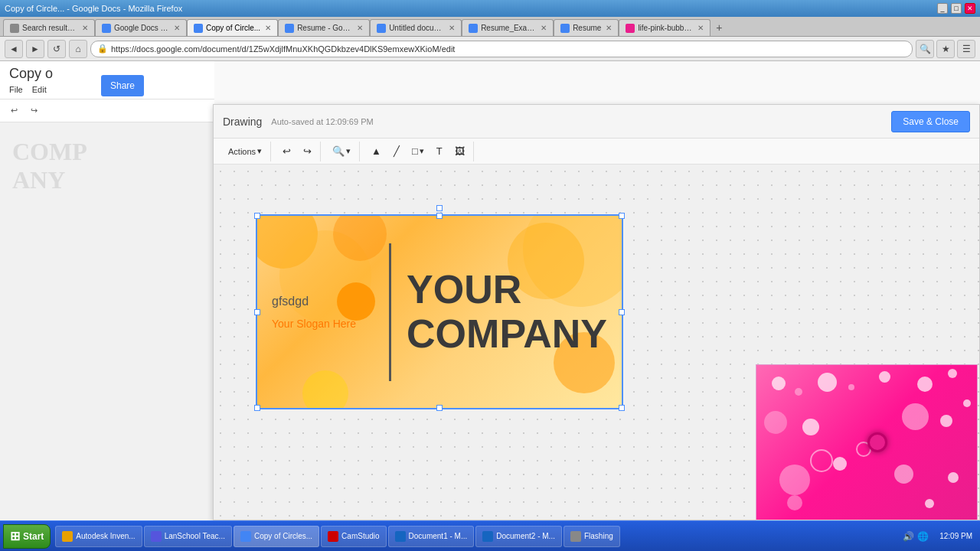 Image resolution: width=980 pixels, height=551 pixels. What do you see at coordinates (439, 152) in the screenshot?
I see `text-tool: T` at bounding box center [439, 152].